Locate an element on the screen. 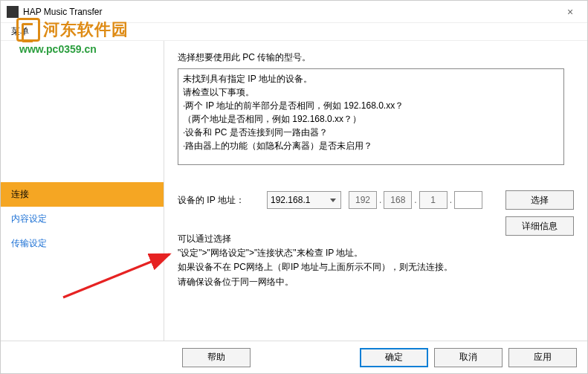  menu-item: 菜单 is located at coordinates (20, 31).